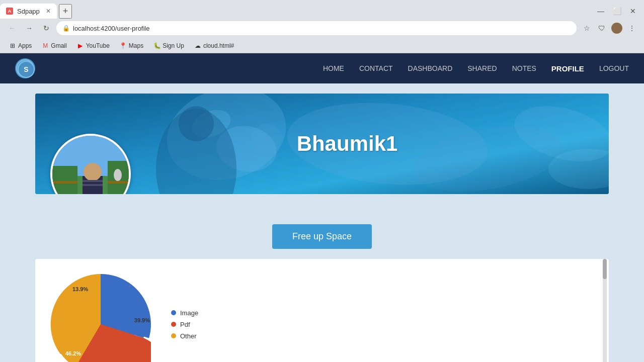 The width and height of the screenshot is (644, 362). What do you see at coordinates (431, 68) in the screenshot?
I see `nav-dashboard: DASHBOARD` at bounding box center [431, 68].